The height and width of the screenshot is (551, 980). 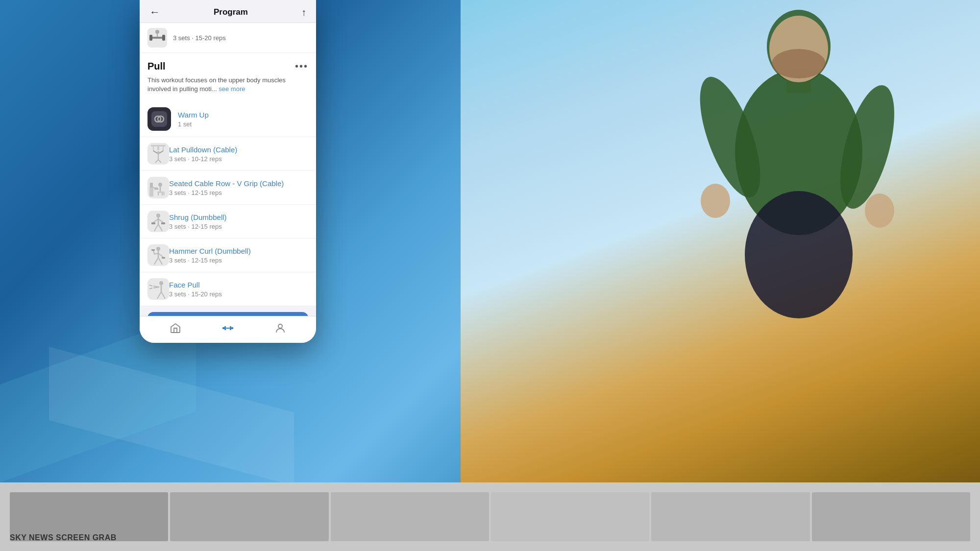 I want to click on bottom-bar: SKY NEWS SCREEN GRAB, so click(x=490, y=517).